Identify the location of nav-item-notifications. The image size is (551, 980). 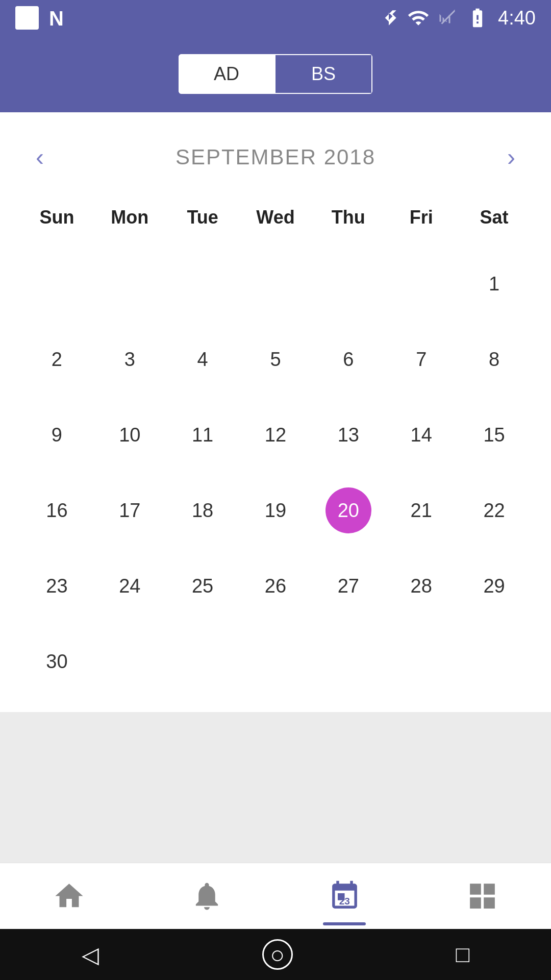
(207, 896).